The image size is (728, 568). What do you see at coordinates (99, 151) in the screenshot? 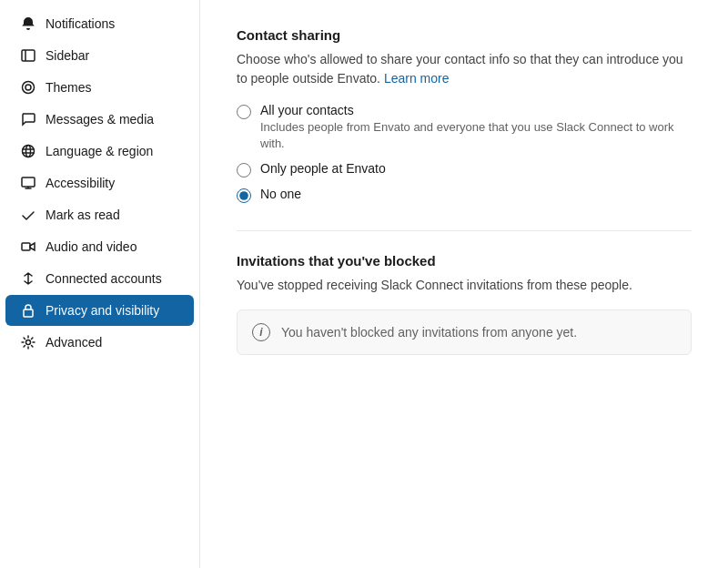
I see `sidebar-item-label-language-region: Language & region` at bounding box center [99, 151].